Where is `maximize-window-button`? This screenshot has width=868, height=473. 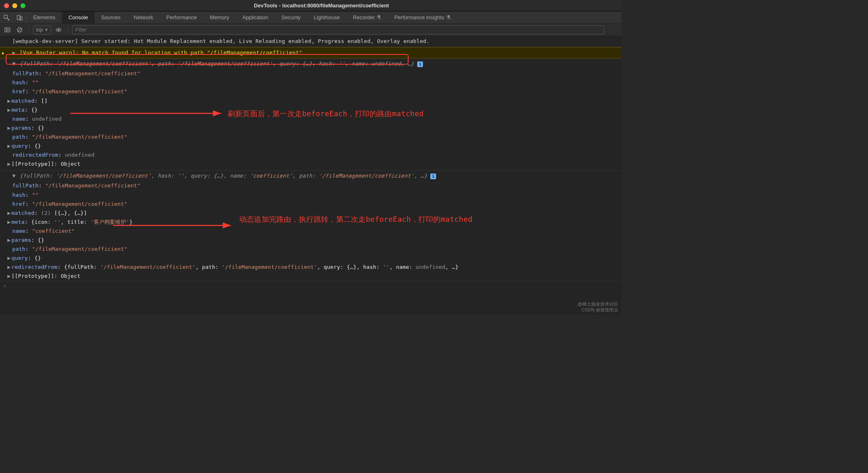 maximize-window-button is located at coordinates (23, 6).